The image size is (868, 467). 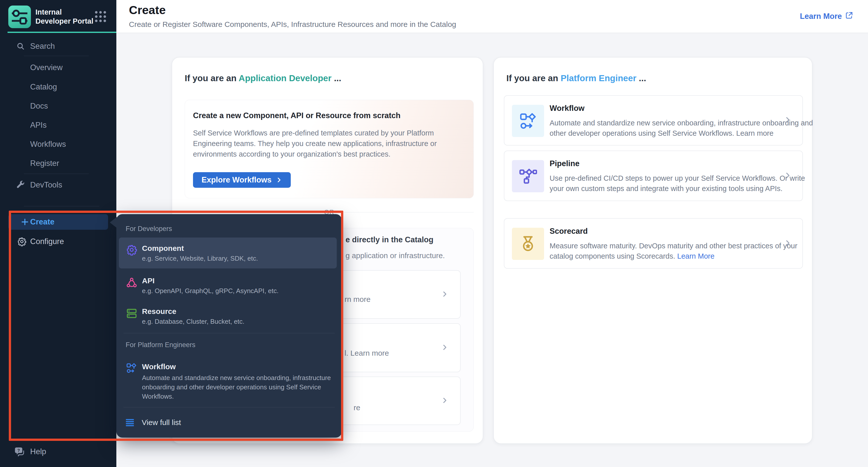 What do you see at coordinates (263, 78) in the screenshot?
I see `dev-card-title: If you are an Application Developer ...` at bounding box center [263, 78].